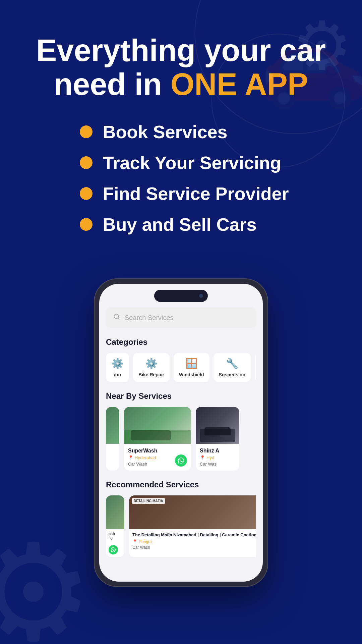 The image size is (362, 644). Describe the element at coordinates (117, 368) in the screenshot. I see `category-partial: ⚙️ ion` at that location.